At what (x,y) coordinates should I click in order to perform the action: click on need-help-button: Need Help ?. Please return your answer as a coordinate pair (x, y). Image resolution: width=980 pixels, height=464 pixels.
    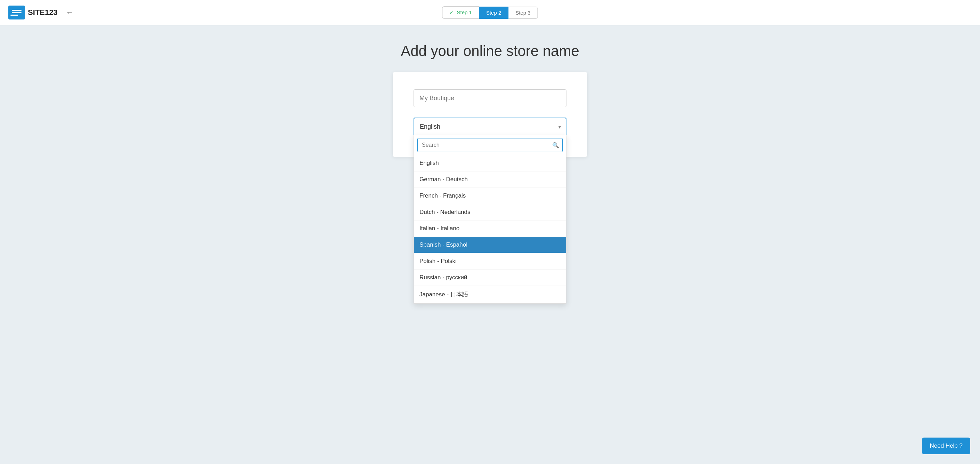
    Looking at the image, I should click on (946, 446).